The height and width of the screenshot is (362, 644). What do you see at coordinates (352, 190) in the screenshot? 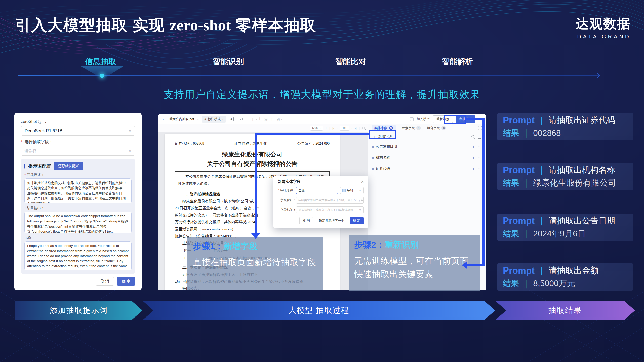
I see `field-type-select: 字符 ∨` at bounding box center [352, 190].